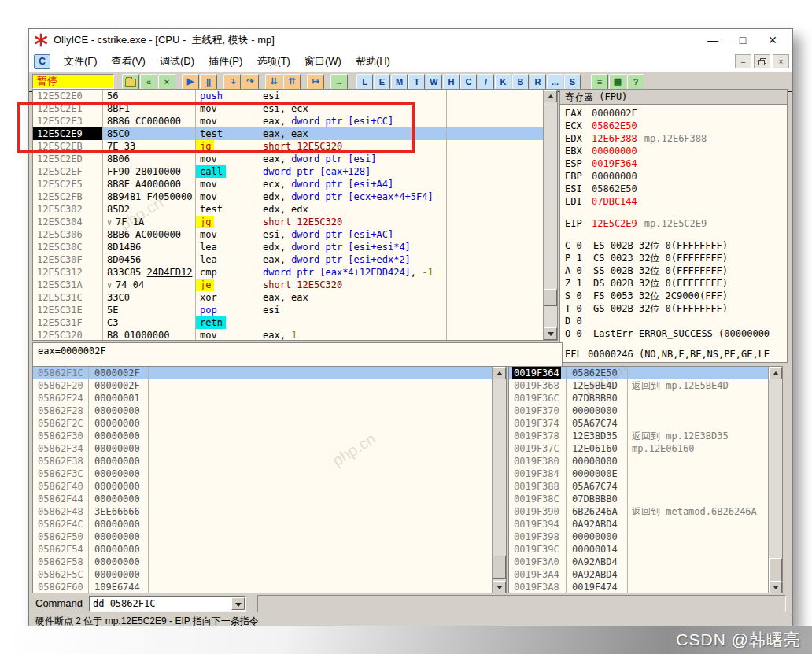 Image resolution: width=812 pixels, height=654 pixels. Describe the element at coordinates (288, 121) in the screenshot. I see `disasm-row: 12E5C2E38B86 CC000000moveax, dword ptr […` at that location.